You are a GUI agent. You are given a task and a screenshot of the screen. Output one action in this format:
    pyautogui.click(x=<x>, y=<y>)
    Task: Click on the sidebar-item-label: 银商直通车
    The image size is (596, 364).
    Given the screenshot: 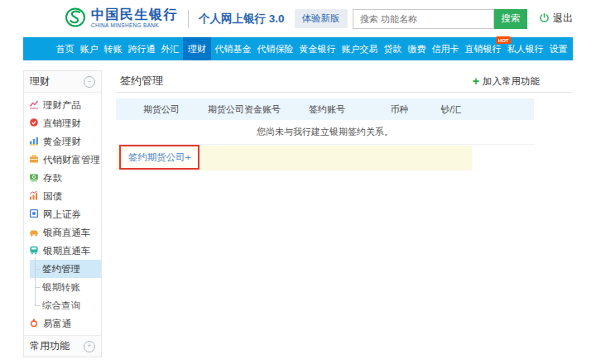 What is the action you would take?
    pyautogui.click(x=67, y=233)
    